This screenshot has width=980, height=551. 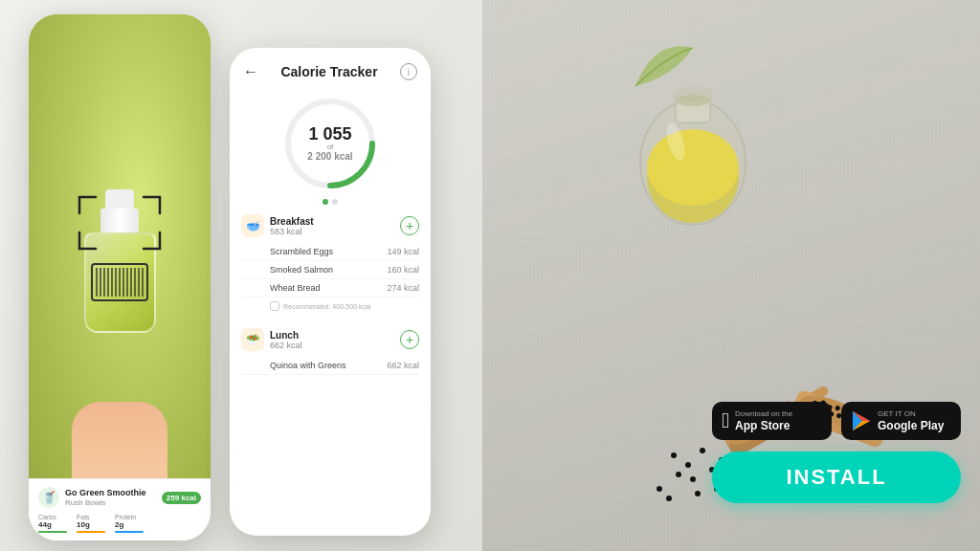 I want to click on breakfast-name: Breakfast, so click(x=292, y=222).